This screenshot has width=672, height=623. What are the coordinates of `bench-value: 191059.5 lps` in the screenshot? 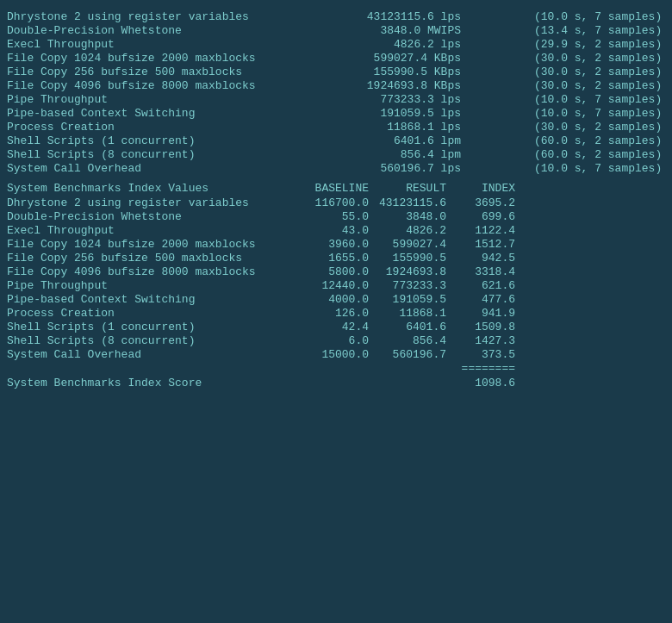 It's located at (409, 114).